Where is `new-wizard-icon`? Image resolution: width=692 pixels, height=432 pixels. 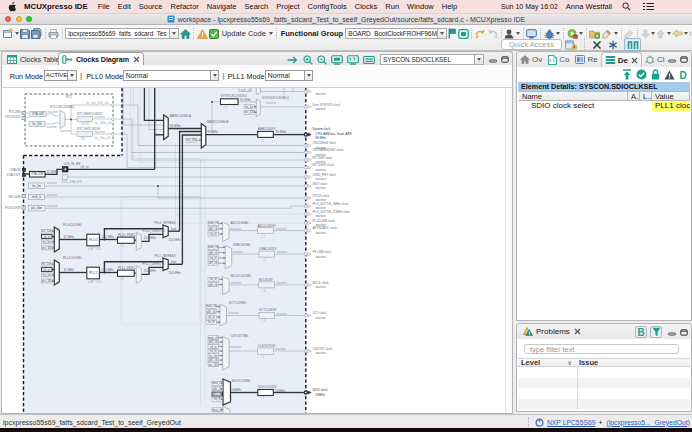
new-wizard-icon is located at coordinates (8, 34).